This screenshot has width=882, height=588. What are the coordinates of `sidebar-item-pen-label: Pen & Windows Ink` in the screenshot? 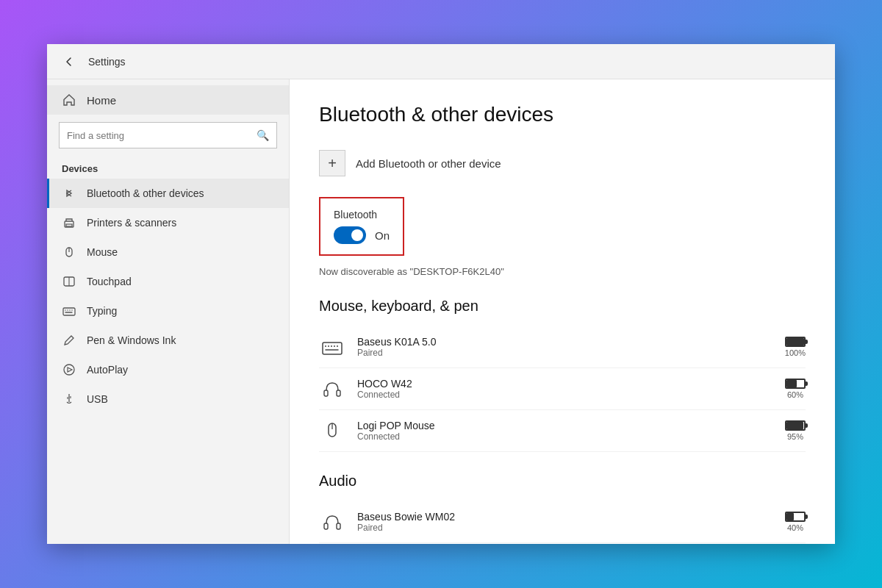 It's located at (131, 340).